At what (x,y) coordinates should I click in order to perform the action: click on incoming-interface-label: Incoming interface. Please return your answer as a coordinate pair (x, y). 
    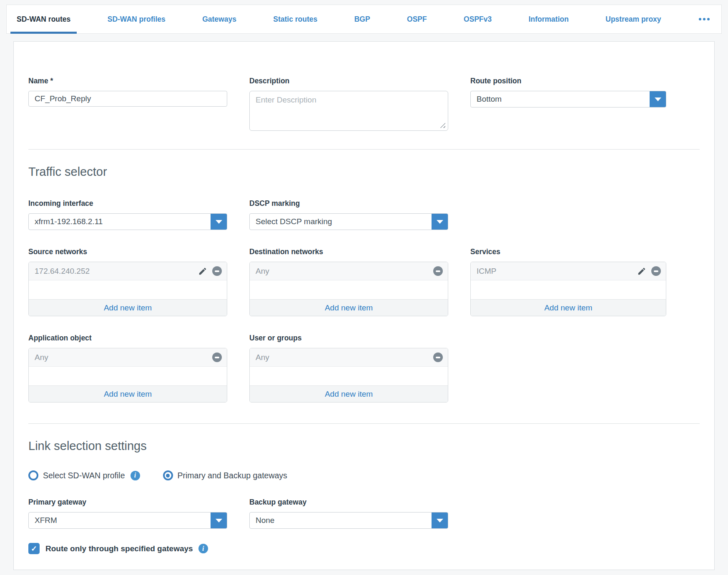
    Looking at the image, I should click on (128, 203).